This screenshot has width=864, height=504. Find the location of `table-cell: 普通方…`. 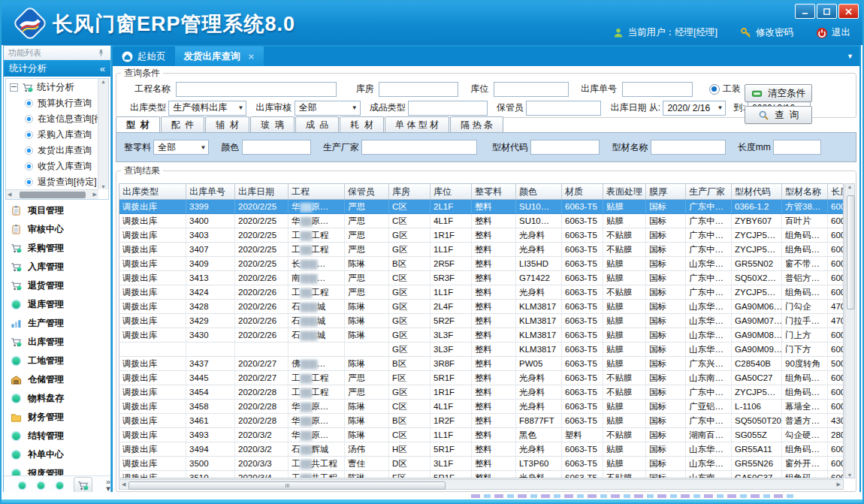

table-cell: 普通方… is located at coordinates (805, 421).